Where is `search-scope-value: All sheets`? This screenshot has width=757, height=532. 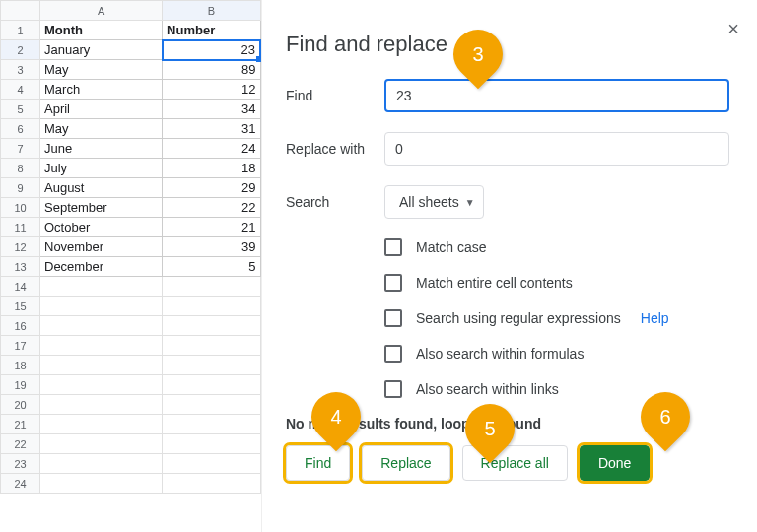 search-scope-value: All sheets is located at coordinates (430, 202).